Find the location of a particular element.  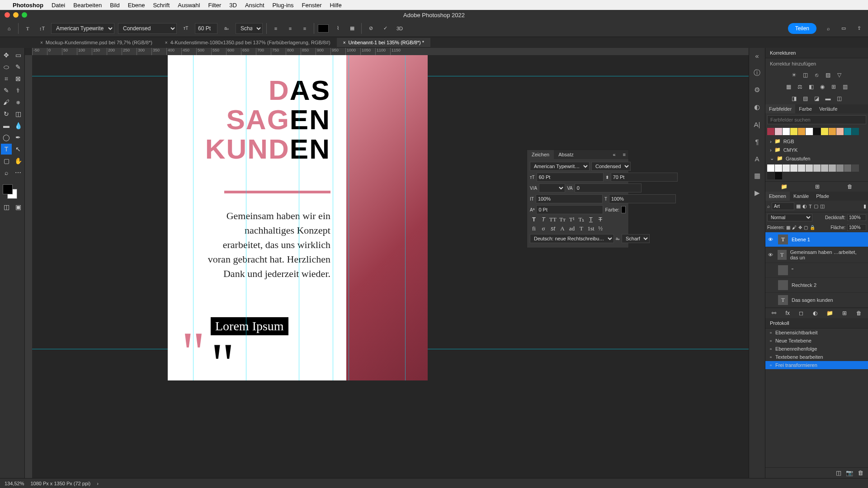

hue-icon: ▦ is located at coordinates (788, 87).